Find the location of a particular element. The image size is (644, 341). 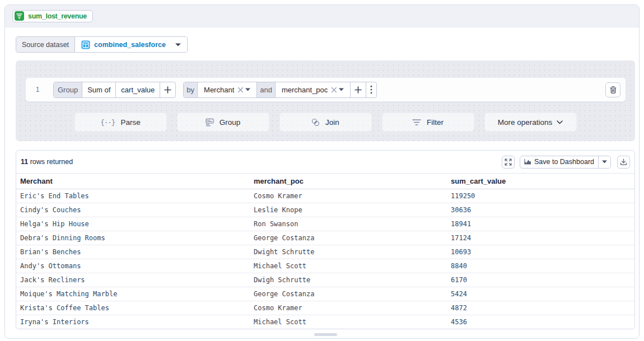

cell-sum-cart-value: 4536 is located at coordinates (541, 321).